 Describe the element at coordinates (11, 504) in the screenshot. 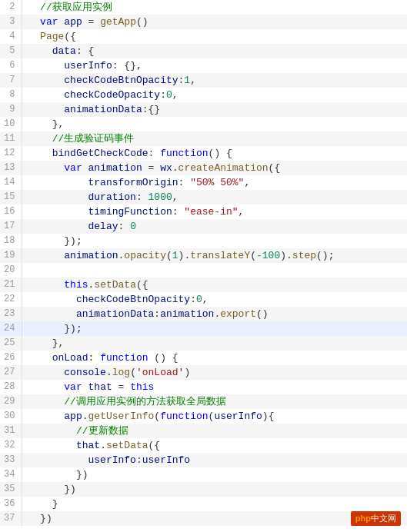

I see `line-number: 36` at that location.